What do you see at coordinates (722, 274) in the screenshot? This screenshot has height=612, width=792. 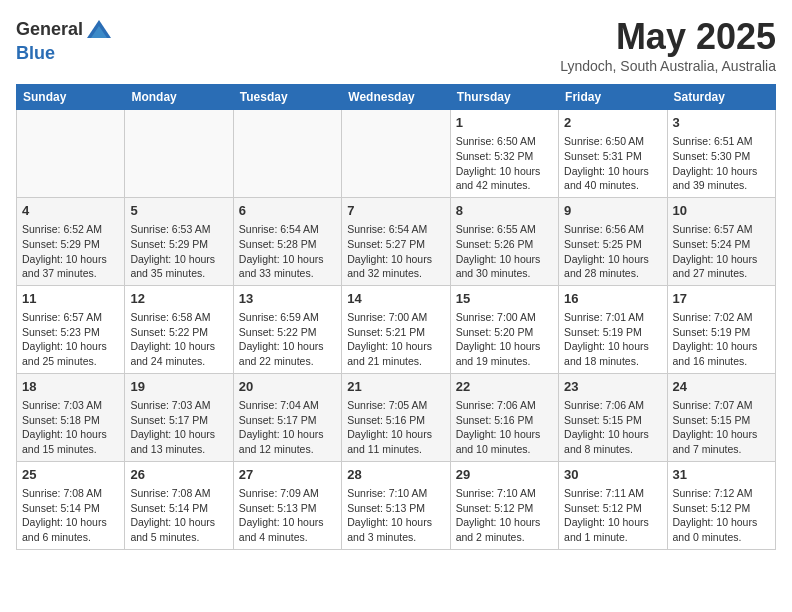 I see `day-info: and 27 minutes.` at bounding box center [722, 274].